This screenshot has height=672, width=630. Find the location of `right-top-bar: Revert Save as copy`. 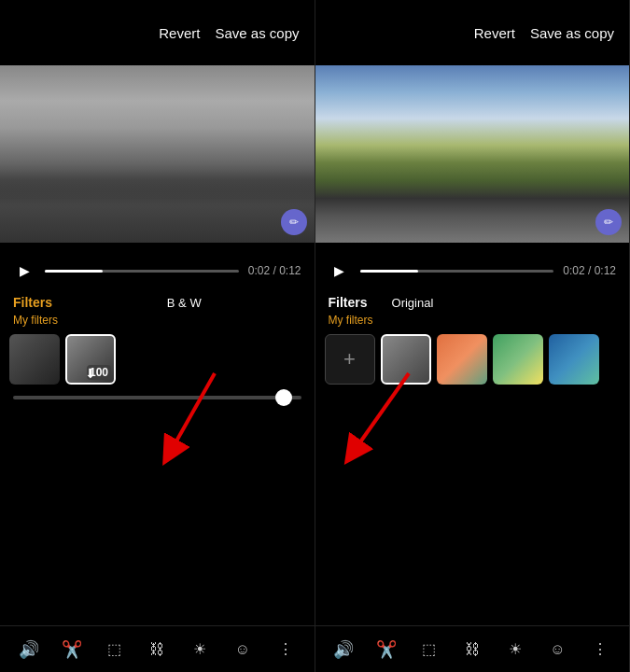

right-top-bar: Revert Save as copy is located at coordinates (472, 33).